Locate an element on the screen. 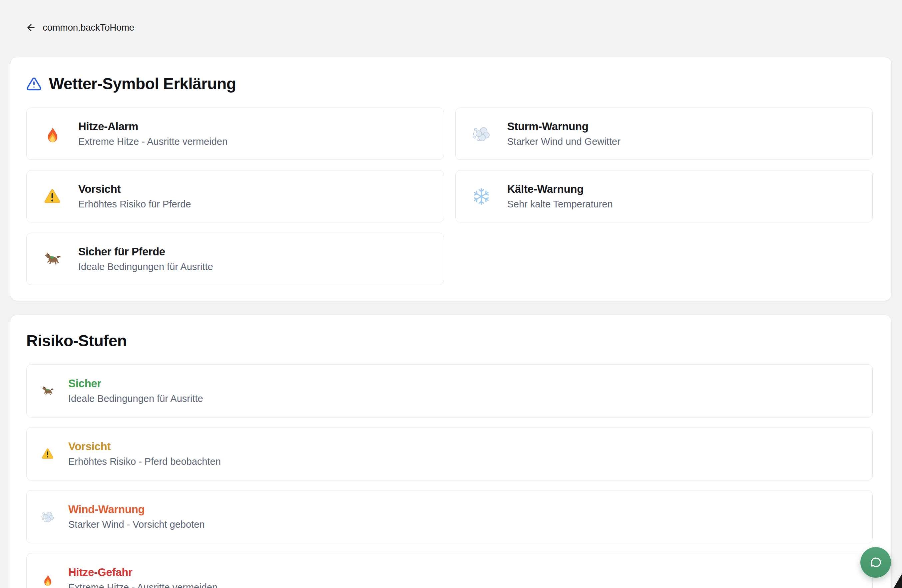 The width and height of the screenshot is (902, 588). chat-launcher-button is located at coordinates (875, 562).